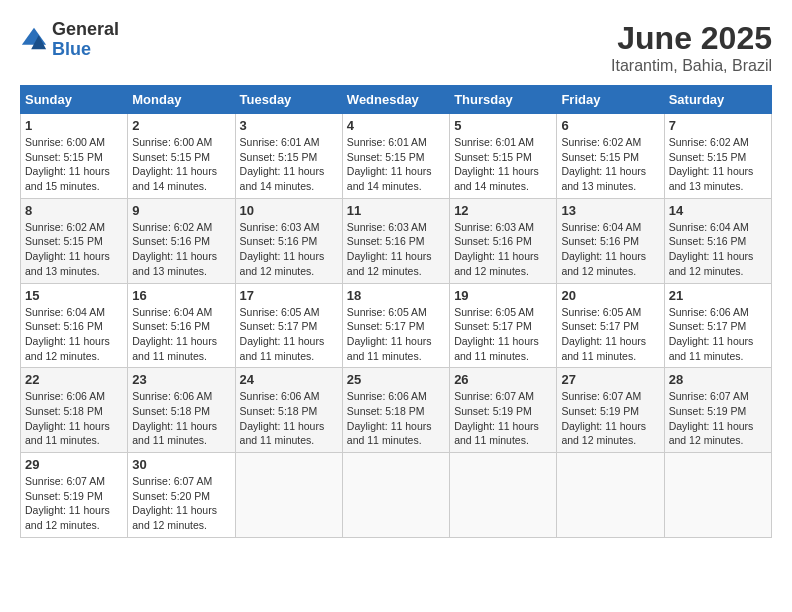 The height and width of the screenshot is (612, 792). I want to click on calendar-day-cell: 4 Sunrise: 6:01 AMSunset: 5:15 PMDayligh…, so click(396, 156).